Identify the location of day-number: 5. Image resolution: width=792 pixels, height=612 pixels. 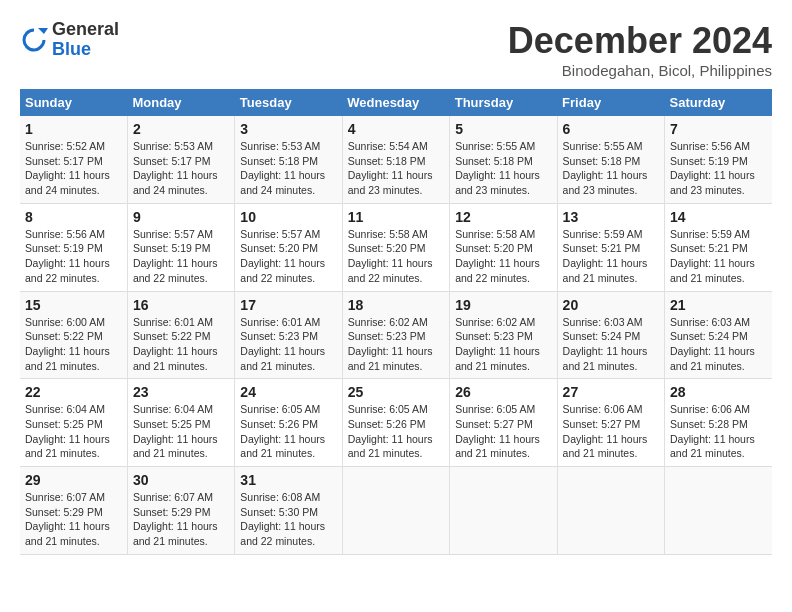
(503, 129).